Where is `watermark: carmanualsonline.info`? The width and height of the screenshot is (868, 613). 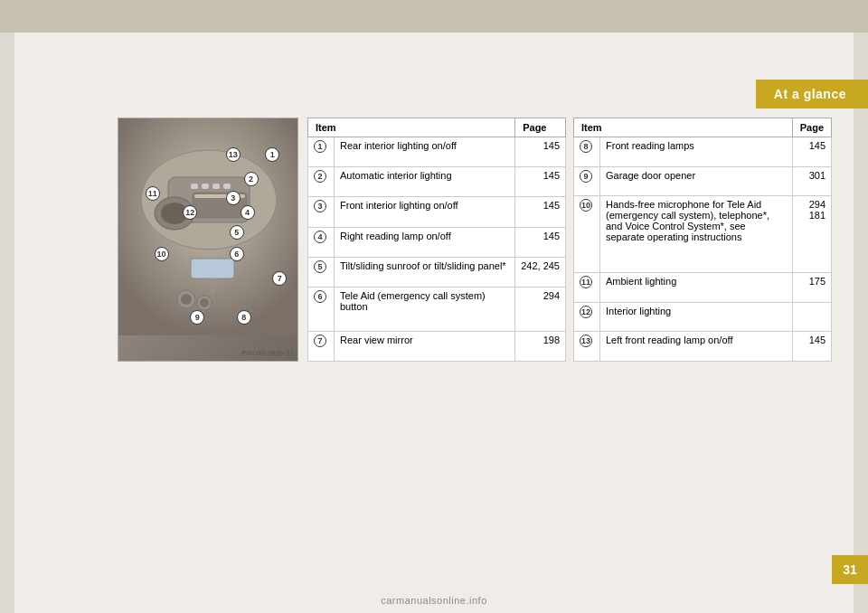 watermark: carmanualsonline.info is located at coordinates (434, 600).